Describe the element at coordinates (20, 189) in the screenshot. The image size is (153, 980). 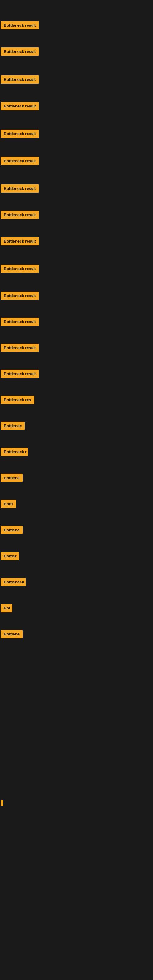
I see `bottleneck-item-7: Bottleneck result` at that location.